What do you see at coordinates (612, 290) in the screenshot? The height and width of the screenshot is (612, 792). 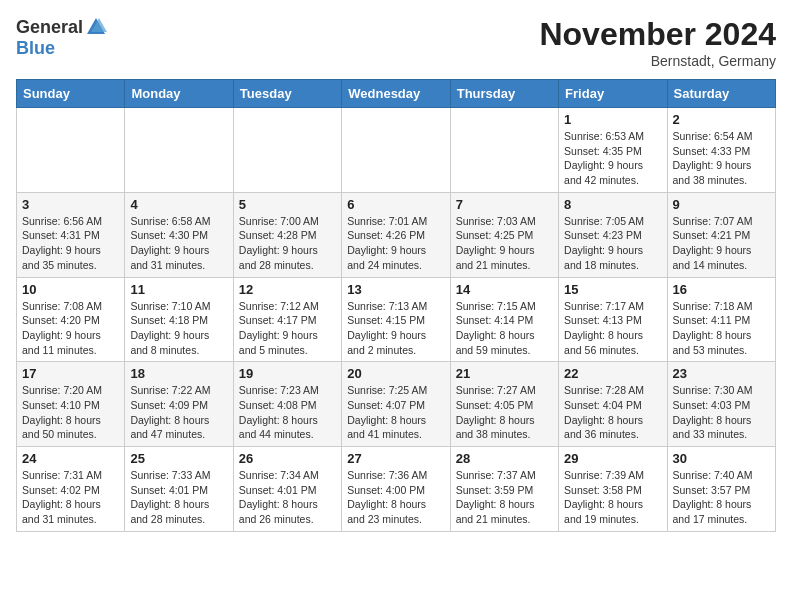 I see `day-number: 15` at bounding box center [612, 290].